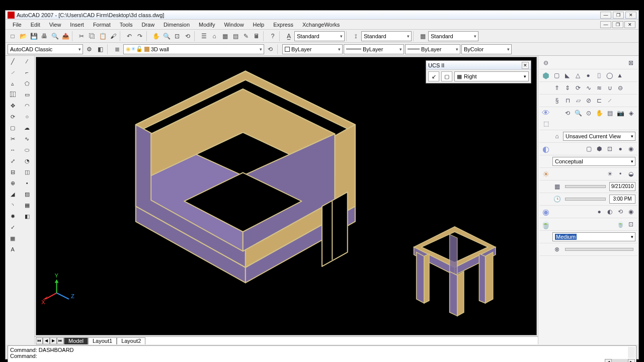 The height and width of the screenshot is (362, 644). What do you see at coordinates (257, 36) in the screenshot?
I see `calc-icon: 🖩` at bounding box center [257, 36].